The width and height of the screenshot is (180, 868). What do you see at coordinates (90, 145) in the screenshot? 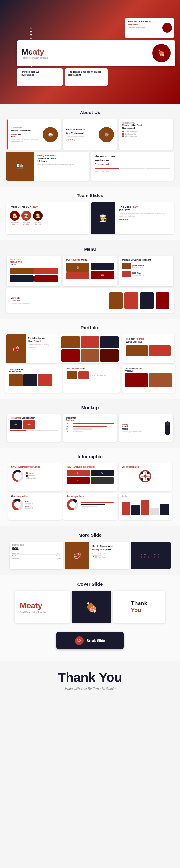
I see `about-section: About Us Welcome to Meaty Restaurant Mea…` at bounding box center [90, 145].